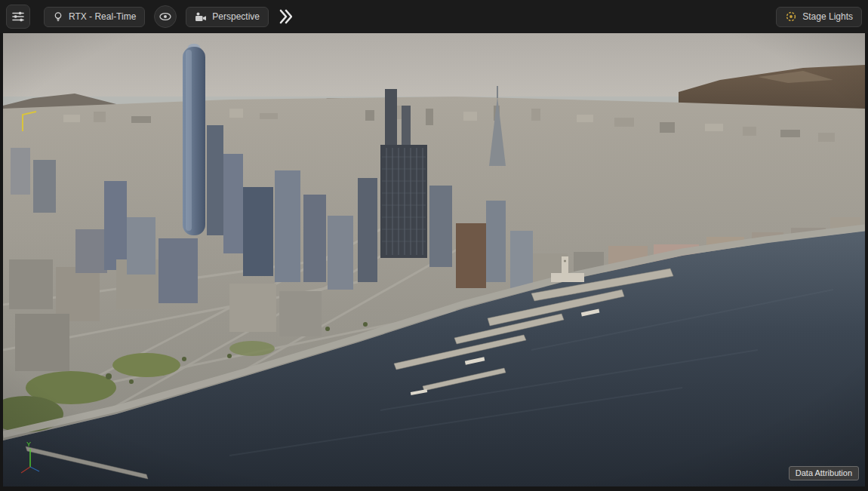 The image size is (868, 491). What do you see at coordinates (827, 17) in the screenshot?
I see `stage-lights-label: Stage Lights` at bounding box center [827, 17].